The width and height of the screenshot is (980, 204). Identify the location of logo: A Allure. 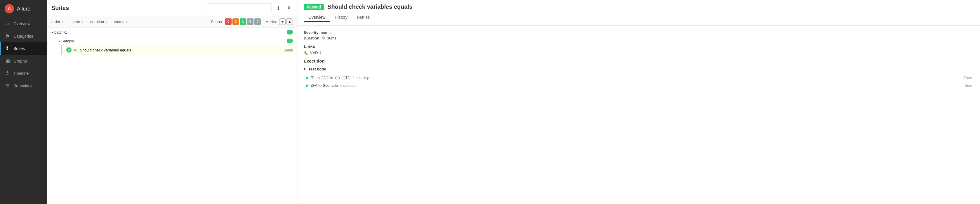
(24, 9).